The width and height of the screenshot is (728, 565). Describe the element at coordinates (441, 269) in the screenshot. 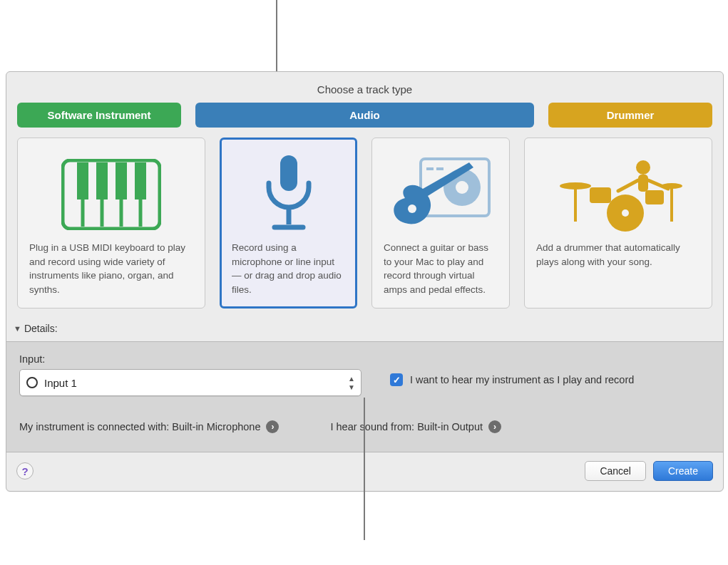

I see `card-guitar-desc: Connect a guitar or bass to your Mac to …` at that location.